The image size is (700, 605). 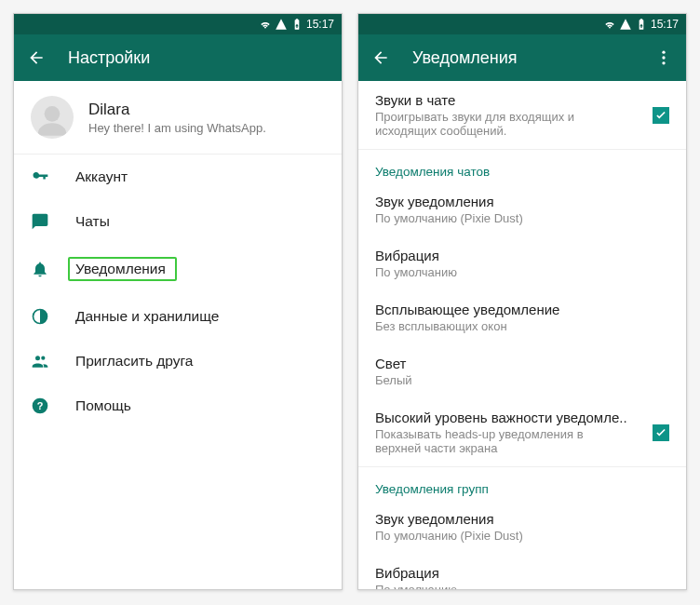 What do you see at coordinates (123, 269) in the screenshot?
I see `highlight-box: Уведомления` at bounding box center [123, 269].